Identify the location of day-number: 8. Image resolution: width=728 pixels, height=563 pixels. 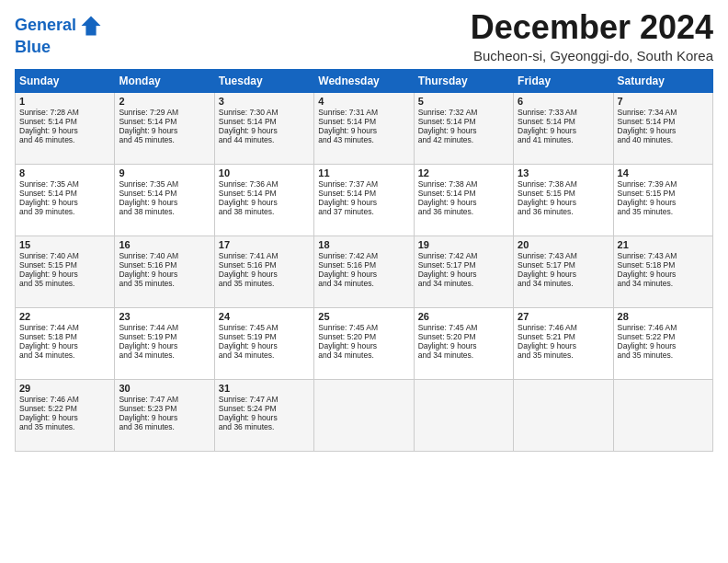
(64, 173).